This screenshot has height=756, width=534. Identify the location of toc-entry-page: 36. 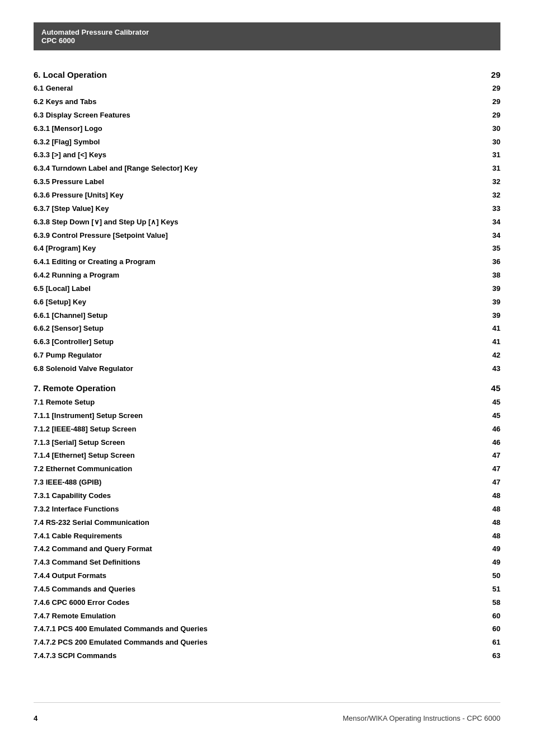
(466, 262).